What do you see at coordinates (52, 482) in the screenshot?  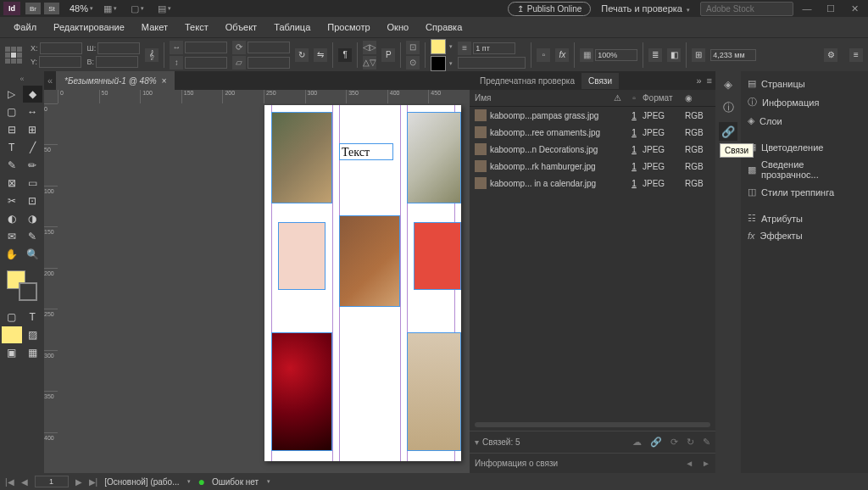 I see `page-input` at bounding box center [52, 482].